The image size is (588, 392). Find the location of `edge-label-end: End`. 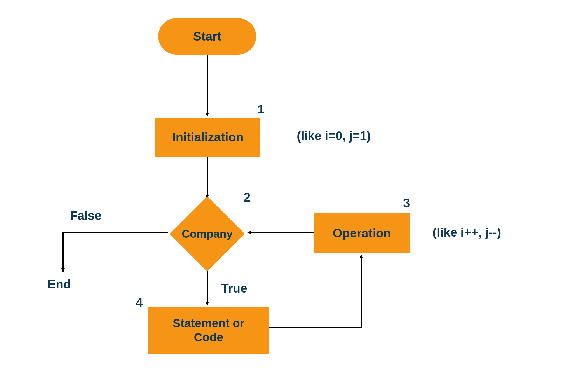

edge-label-end: End is located at coordinates (59, 284).